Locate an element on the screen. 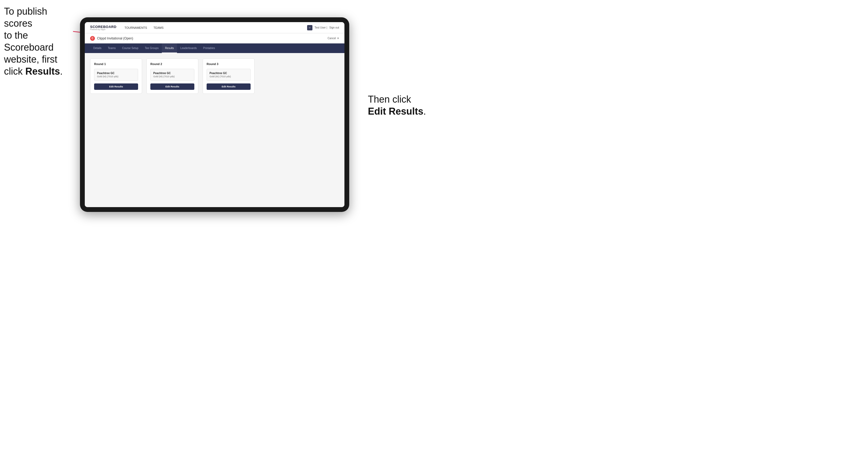 This screenshot has width=868, height=467. tab-printables: Printables is located at coordinates (209, 48).